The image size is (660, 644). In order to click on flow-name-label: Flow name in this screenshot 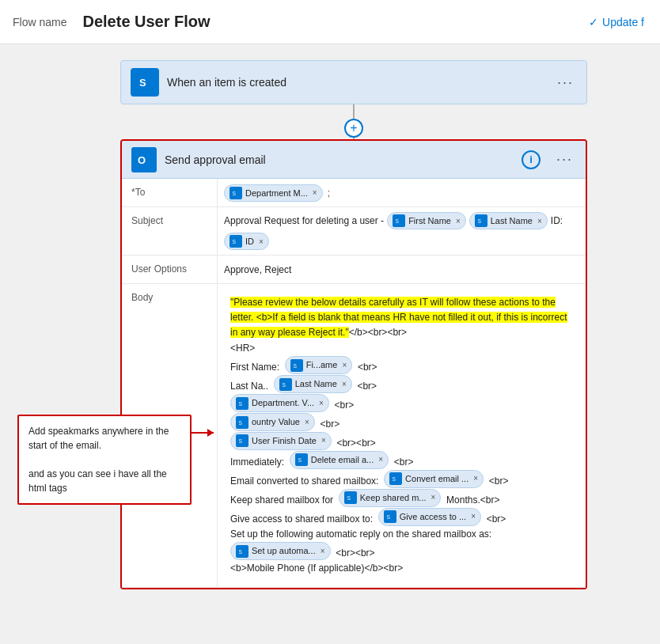, I will do `click(40, 22)`.